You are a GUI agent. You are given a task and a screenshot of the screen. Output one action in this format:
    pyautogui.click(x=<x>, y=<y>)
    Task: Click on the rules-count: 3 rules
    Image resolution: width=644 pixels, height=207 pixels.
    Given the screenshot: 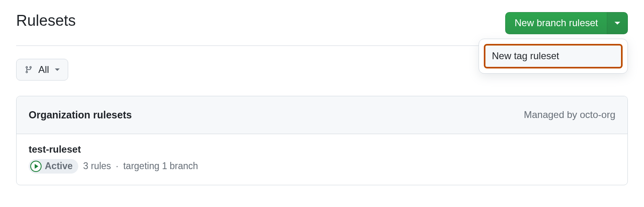 What is the action you would take?
    pyautogui.click(x=97, y=166)
    